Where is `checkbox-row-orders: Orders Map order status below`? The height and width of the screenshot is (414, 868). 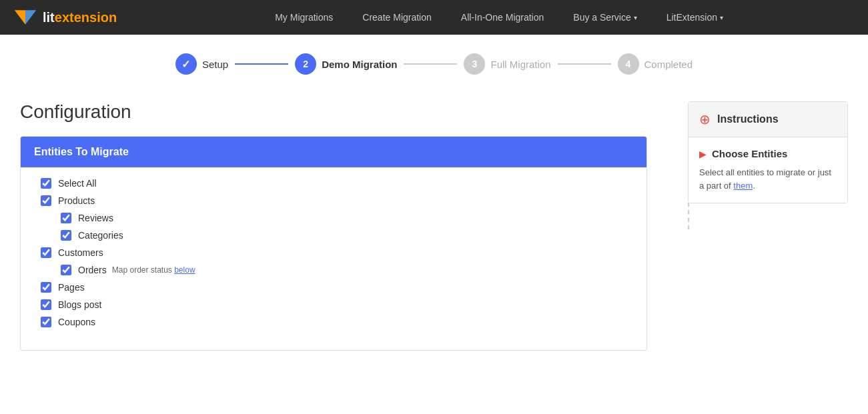
checkbox-row-orders: Orders Map order status below is located at coordinates (344, 270).